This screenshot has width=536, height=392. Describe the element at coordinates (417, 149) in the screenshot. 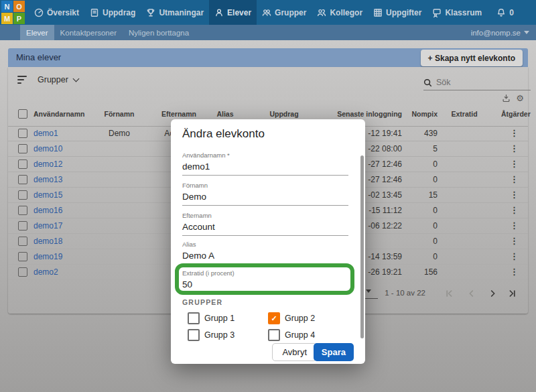

I see `cell-nompix: 5` at that location.